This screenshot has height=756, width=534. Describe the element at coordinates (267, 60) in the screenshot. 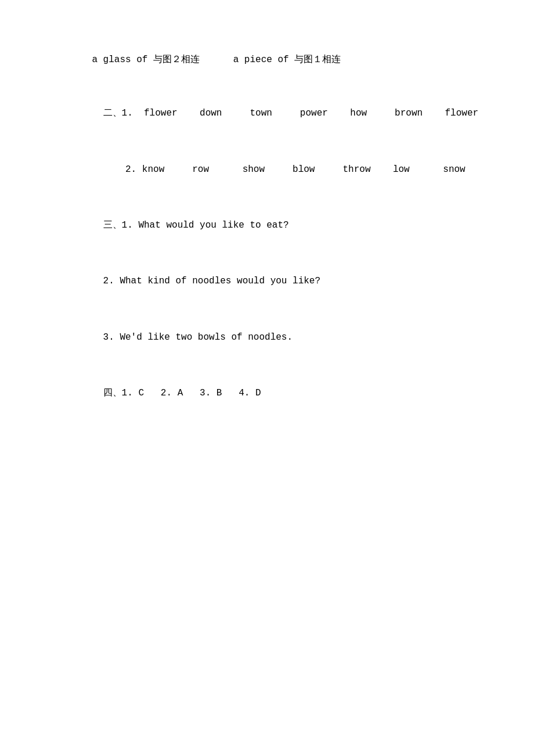

I see `line-1: a glass of 与图２相连 a piece of 与图１相连` at that location.